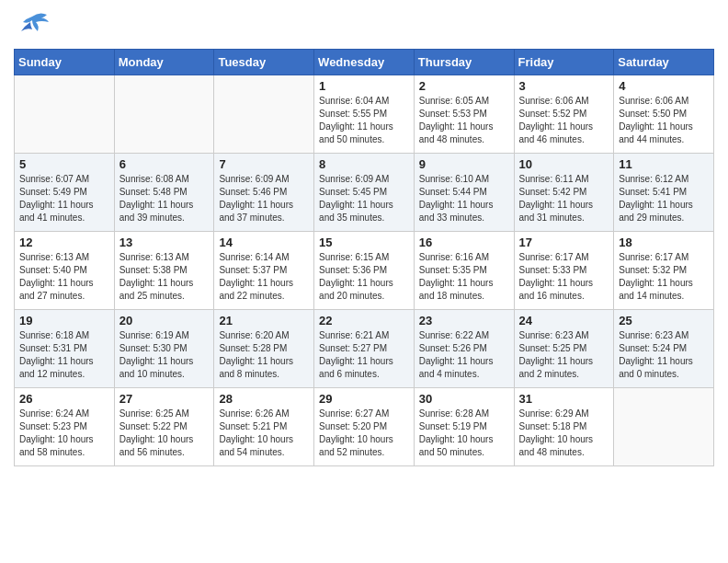  I want to click on day-number: 12, so click(64, 243).